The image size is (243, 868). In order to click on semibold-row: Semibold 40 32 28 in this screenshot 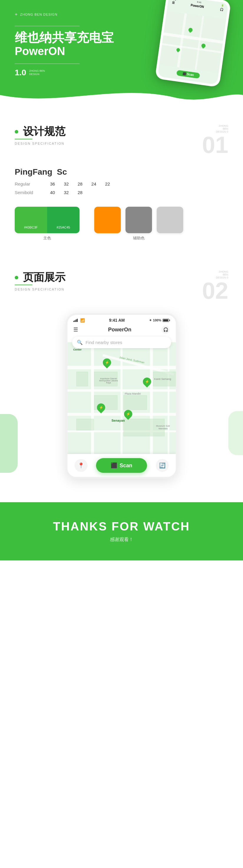, I will do `click(122, 193)`.